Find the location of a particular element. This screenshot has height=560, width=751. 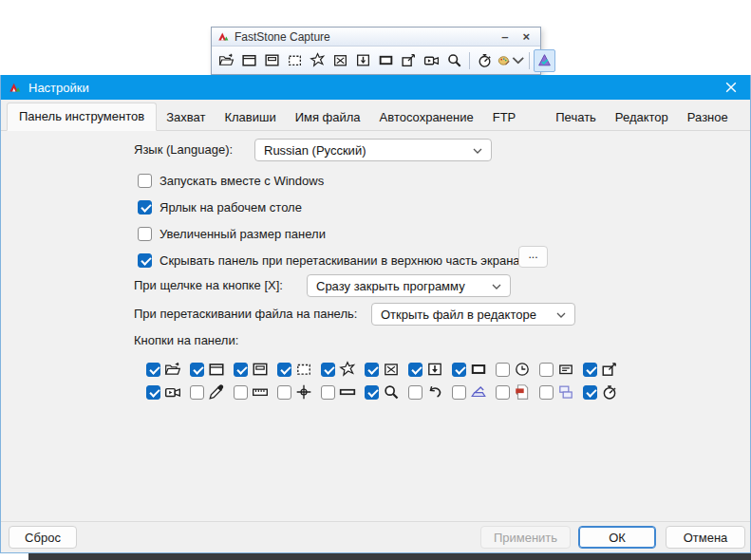

tab-misc: Разное is located at coordinates (708, 118).